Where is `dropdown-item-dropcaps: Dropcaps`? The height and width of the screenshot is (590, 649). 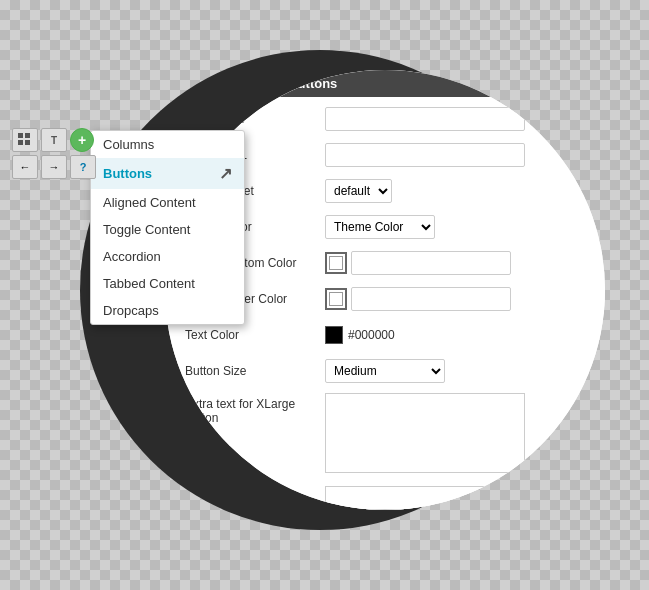
dropdown-item-dropcaps: Dropcaps is located at coordinates (168, 310).